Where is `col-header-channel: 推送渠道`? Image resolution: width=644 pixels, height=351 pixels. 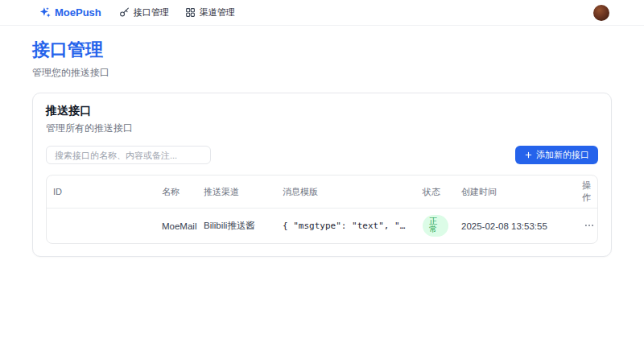
col-header-channel: 推送渠道 is located at coordinates (237, 192).